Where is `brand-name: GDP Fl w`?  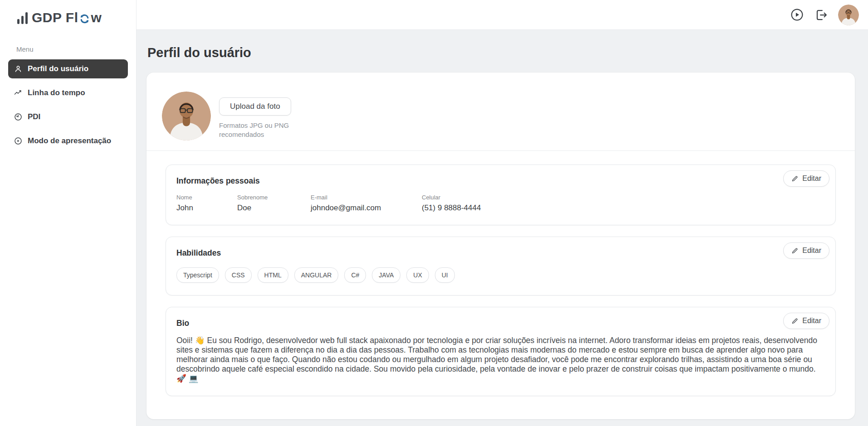 brand-name: GDP Fl w is located at coordinates (67, 18).